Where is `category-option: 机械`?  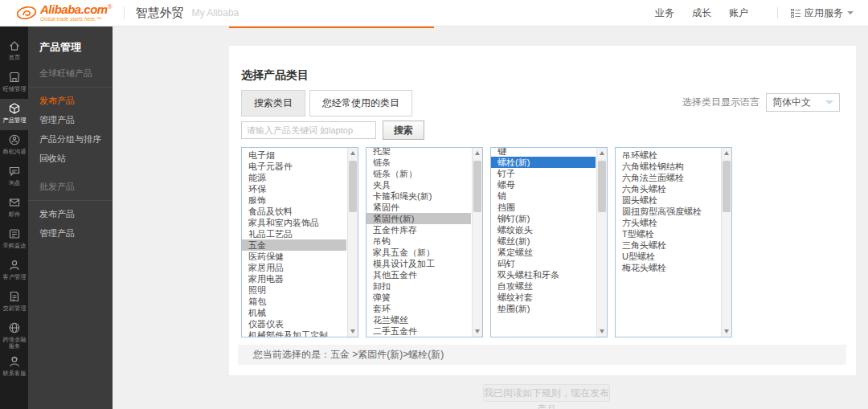 category-option: 机械 is located at coordinates (294, 313).